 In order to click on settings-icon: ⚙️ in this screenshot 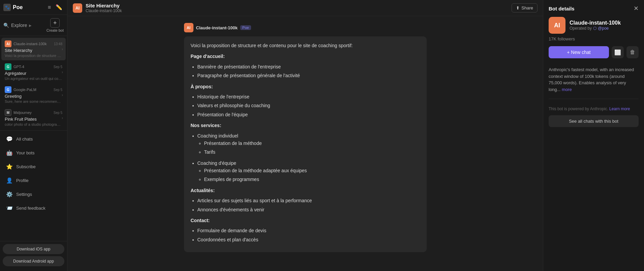, I will do `click(9, 194)`.